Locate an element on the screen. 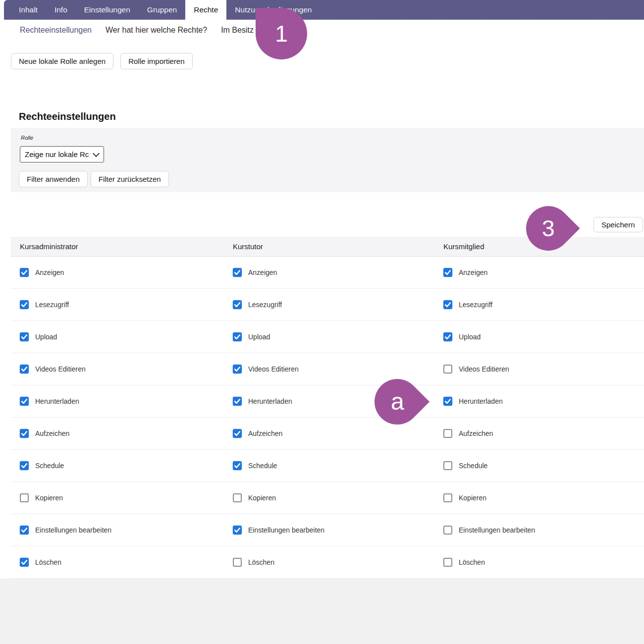  kursmitglied-schedule-checkbox is located at coordinates (448, 466).